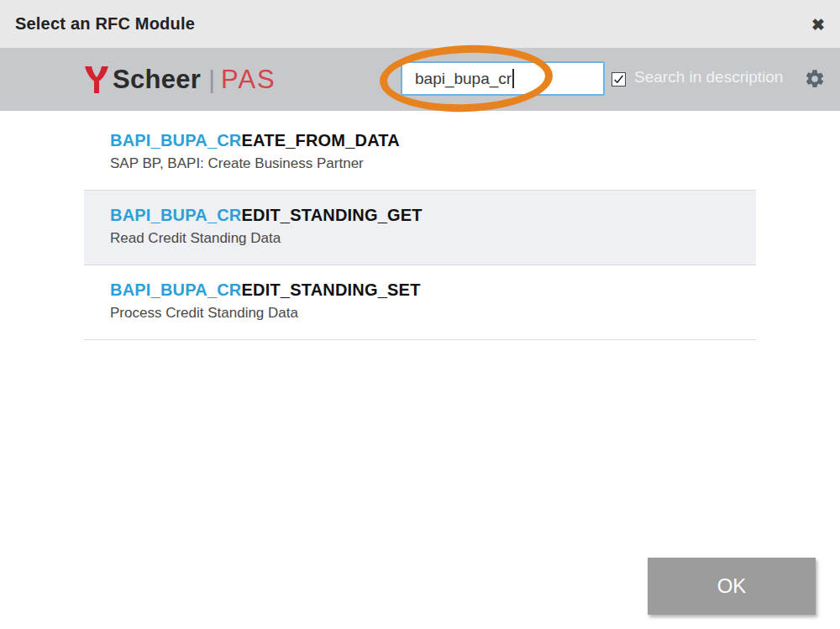  I want to click on rfc-module-description: Read Credit Standing Data, so click(425, 238).